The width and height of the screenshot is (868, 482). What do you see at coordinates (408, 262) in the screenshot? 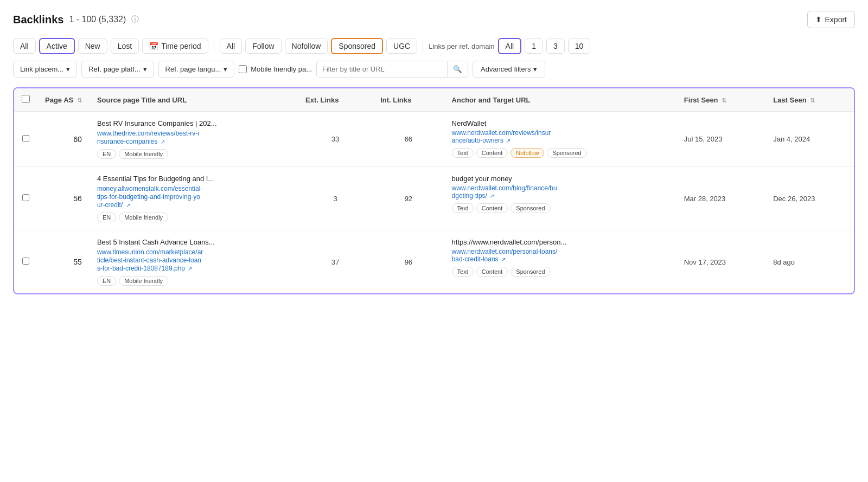
I see `int-links-cell: 96` at bounding box center [408, 262].